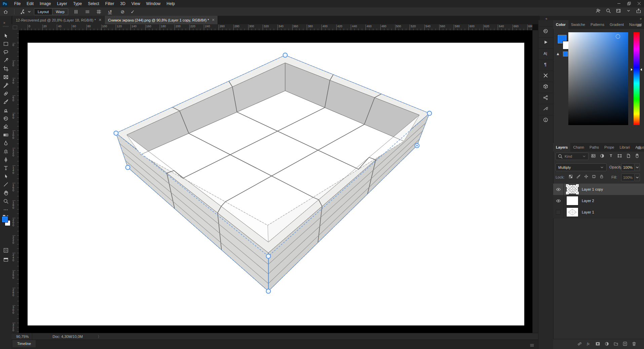 The width and height of the screenshot is (644, 349). What do you see at coordinates (6, 185) in the screenshot?
I see `shape-tool` at bounding box center [6, 185].